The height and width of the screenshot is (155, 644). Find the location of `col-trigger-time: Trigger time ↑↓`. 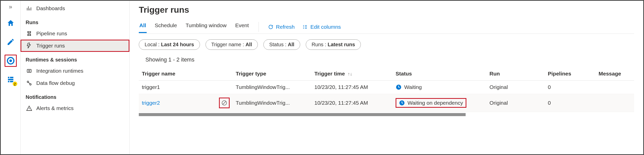

col-trigger-time: Trigger time ↑↓ is located at coordinates (352, 74).